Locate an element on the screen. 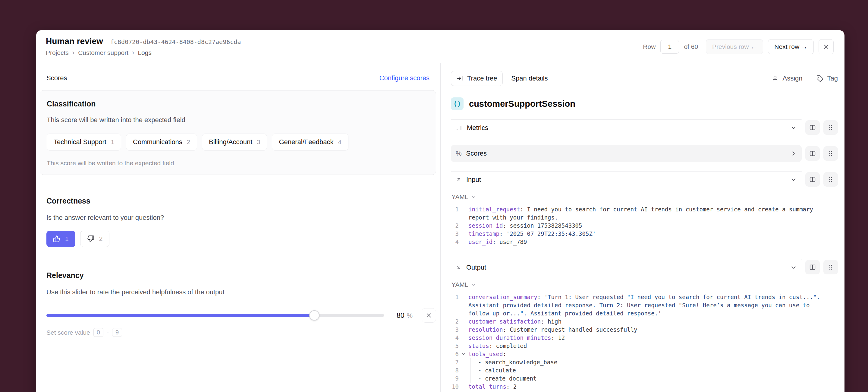  slider-thumb is located at coordinates (314, 315).